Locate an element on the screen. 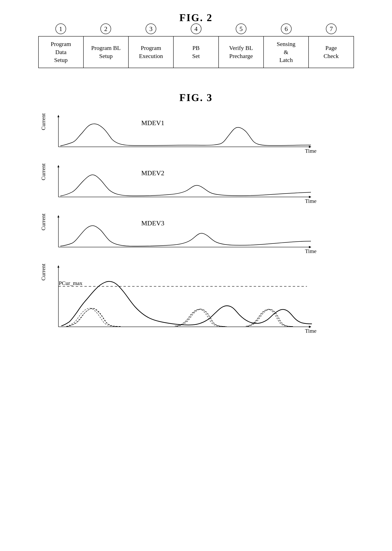 This screenshot has width=392, height=551. step-box-6: Sensing&Latch is located at coordinates (286, 52).